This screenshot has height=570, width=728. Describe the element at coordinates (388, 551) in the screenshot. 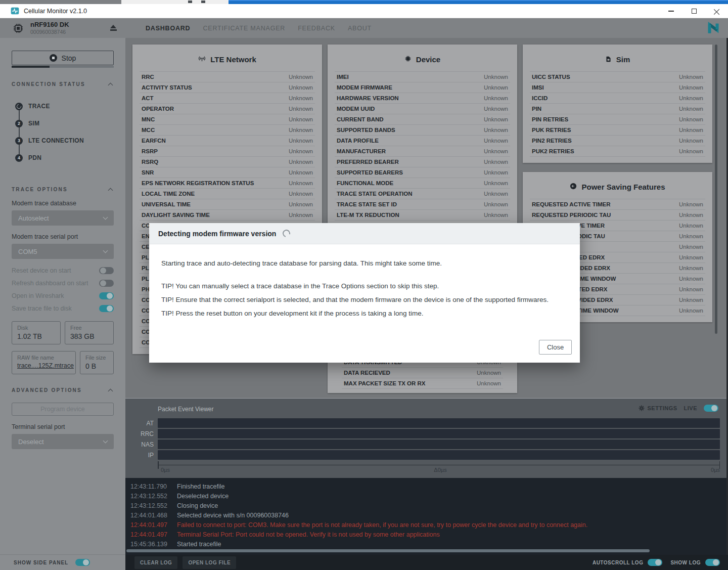

I see `log-horizontal-scrollbar` at that location.